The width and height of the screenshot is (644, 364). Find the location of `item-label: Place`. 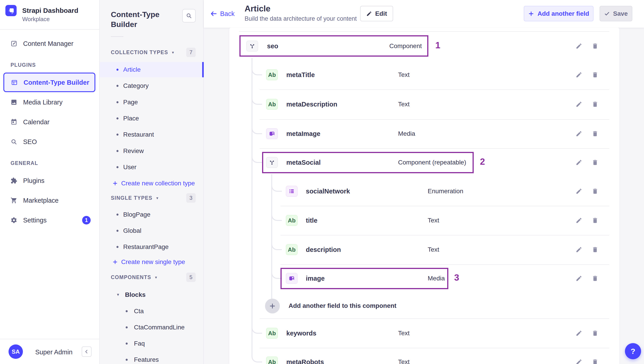

item-label: Place is located at coordinates (131, 118).